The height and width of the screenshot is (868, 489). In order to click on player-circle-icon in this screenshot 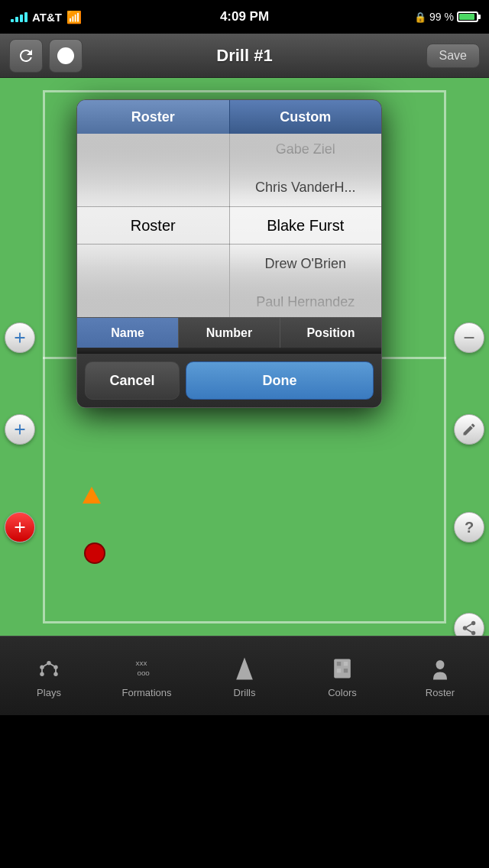, I will do `click(66, 56)`.